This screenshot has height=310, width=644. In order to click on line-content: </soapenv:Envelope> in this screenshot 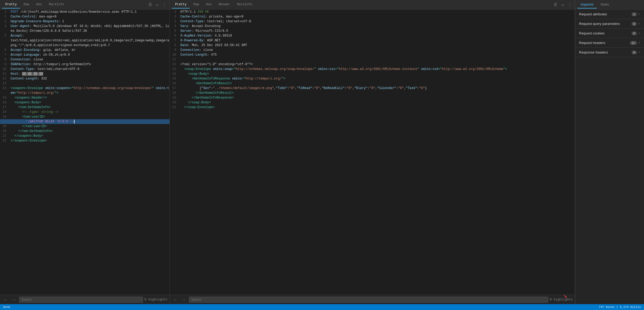, I will do `click(90, 141)`.